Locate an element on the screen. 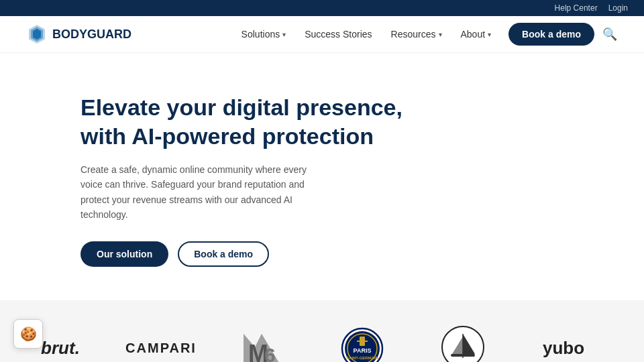 The height and width of the screenshot is (362, 644). resources-chevron-icon: ▾ is located at coordinates (440, 35).